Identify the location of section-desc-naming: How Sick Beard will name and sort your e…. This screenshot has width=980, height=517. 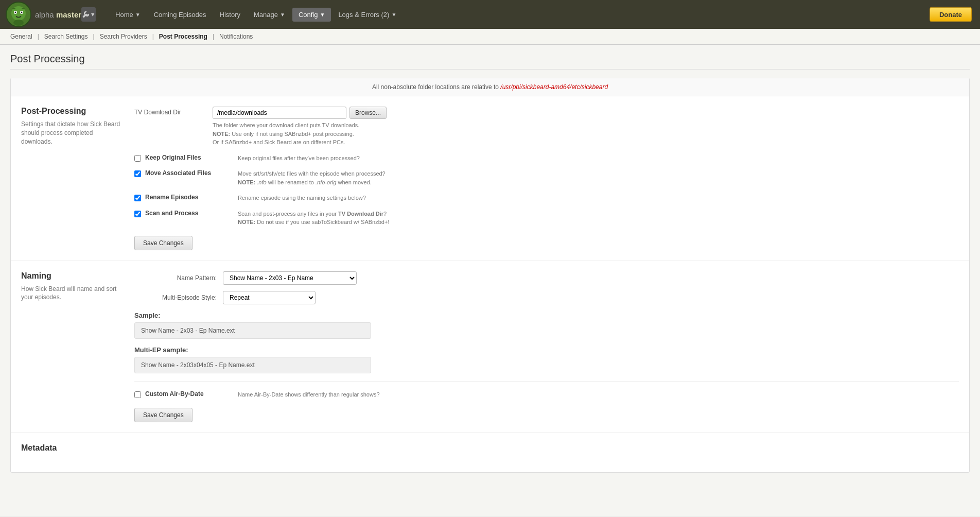
(73, 294).